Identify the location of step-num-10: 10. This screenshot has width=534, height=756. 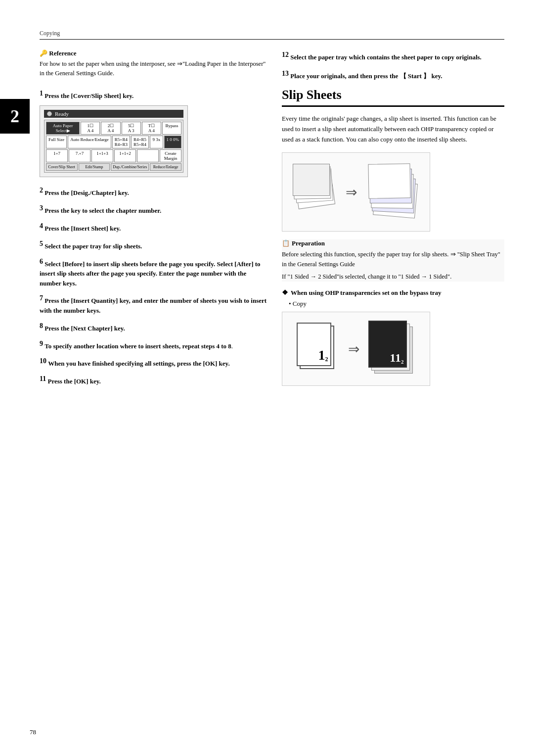
(43, 361).